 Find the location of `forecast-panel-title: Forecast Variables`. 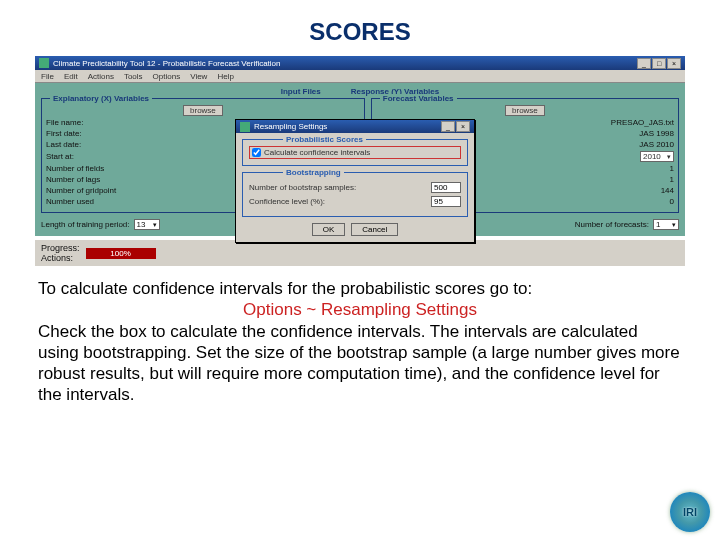

forecast-panel-title: Forecast Variables is located at coordinates (418, 98).